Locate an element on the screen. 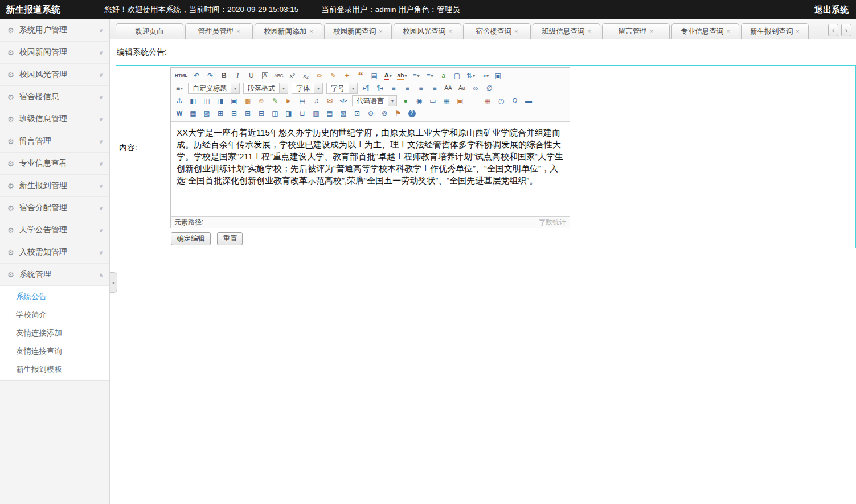 The image size is (856, 504). sidebar-item: ⚙ 留言管理 ∨ is located at coordinates (55, 141).